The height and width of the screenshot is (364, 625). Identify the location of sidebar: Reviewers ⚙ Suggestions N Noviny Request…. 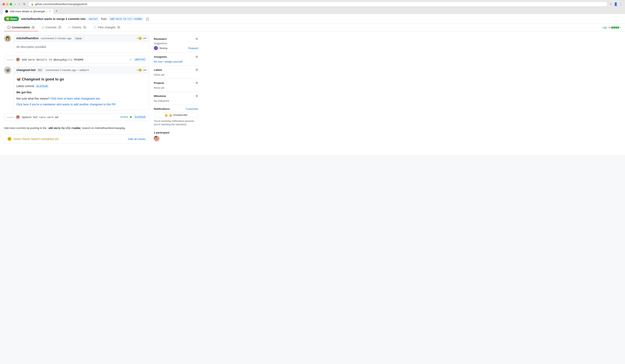
(176, 89).